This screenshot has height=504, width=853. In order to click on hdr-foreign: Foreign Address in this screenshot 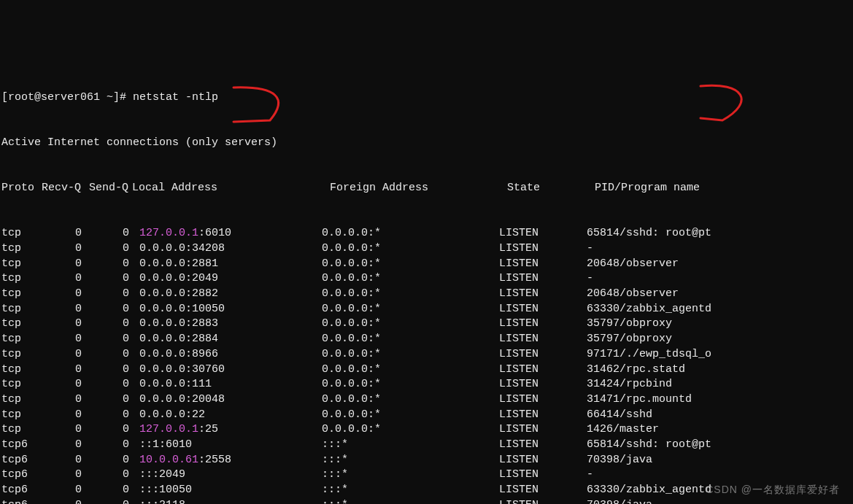, I will do `click(419, 188)`.